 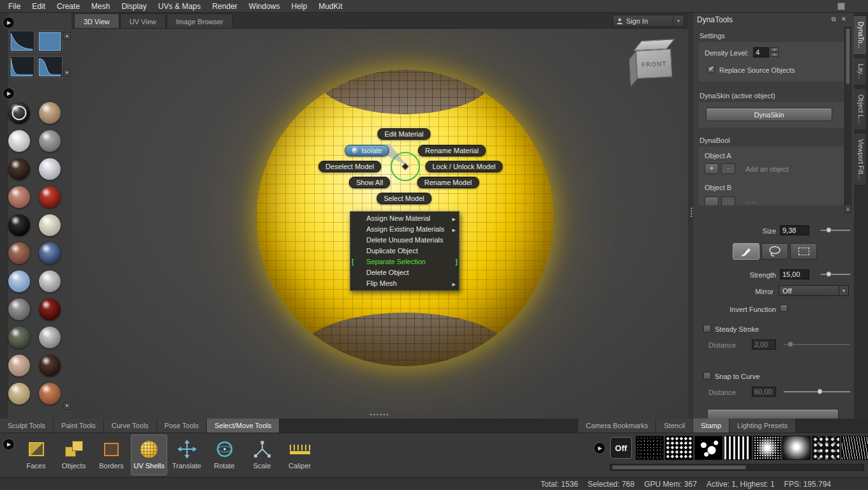 What do you see at coordinates (746, 251) in the screenshot?
I see `brush-mode-button` at bounding box center [746, 251].